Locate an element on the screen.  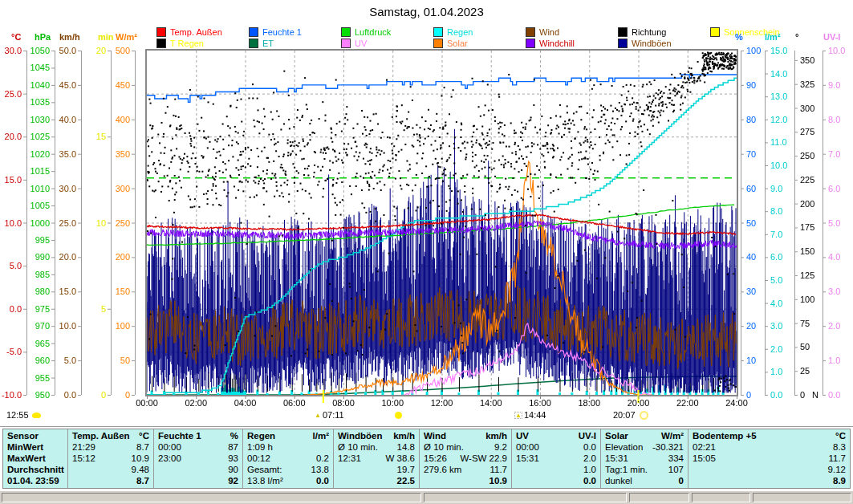
x-tick-label: 12:00 is located at coordinates (442, 403).